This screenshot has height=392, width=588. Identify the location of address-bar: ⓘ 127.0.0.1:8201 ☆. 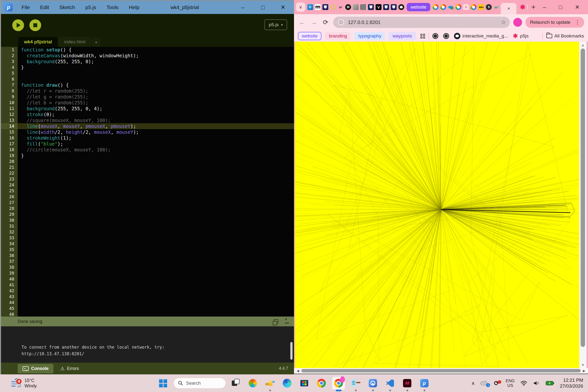
(422, 22).